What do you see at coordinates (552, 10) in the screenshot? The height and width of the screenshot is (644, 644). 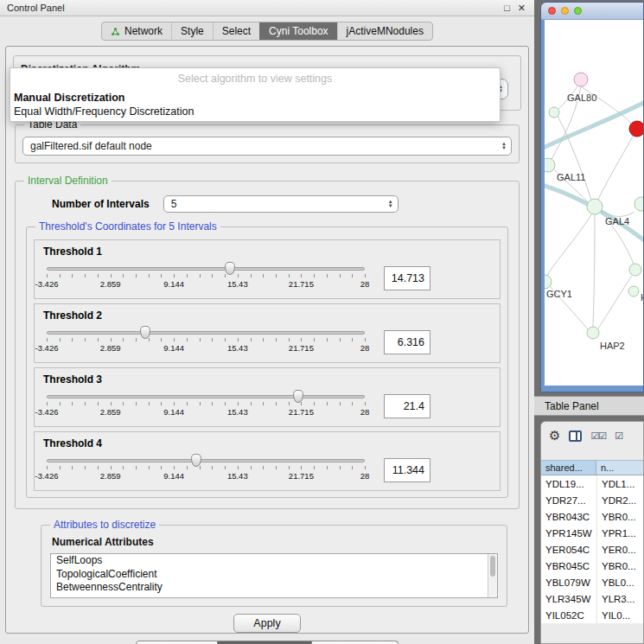 I see `close-traffic-light-icon` at bounding box center [552, 10].